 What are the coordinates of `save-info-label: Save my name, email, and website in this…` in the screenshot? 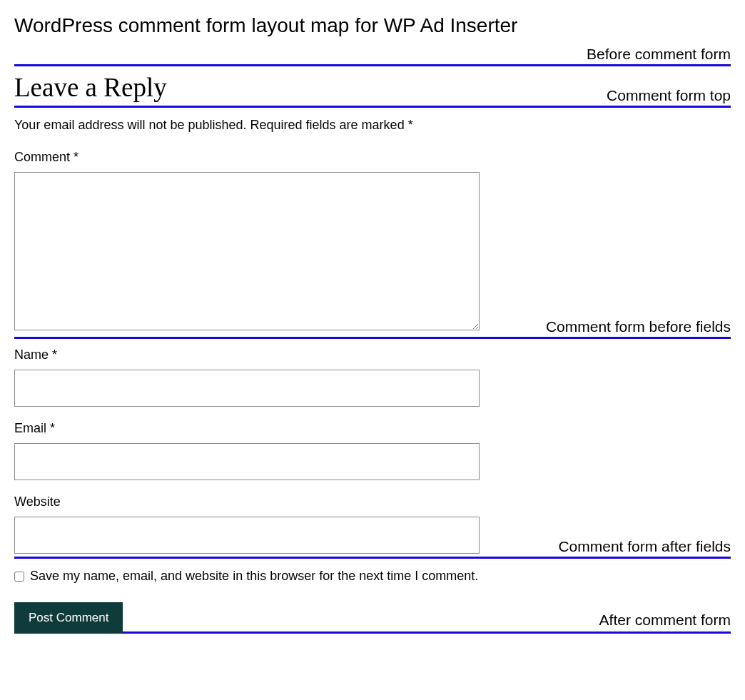 It's located at (254, 577).